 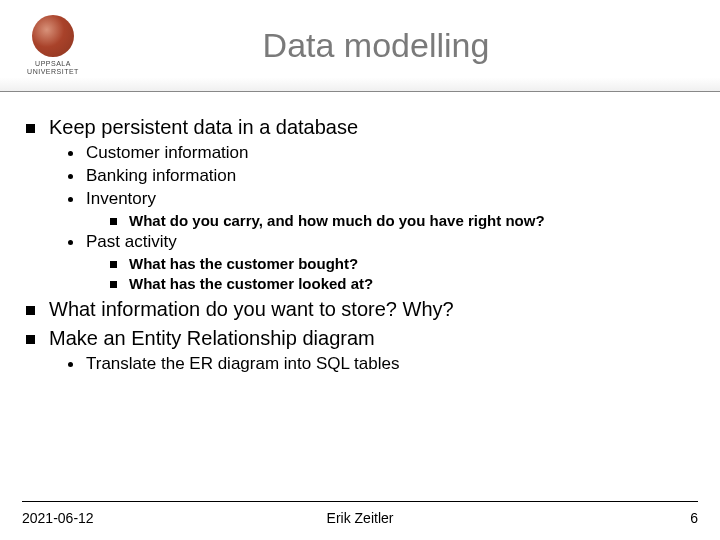 What do you see at coordinates (381, 199) in the screenshot?
I see `bullet-l2: Inventory` at bounding box center [381, 199].